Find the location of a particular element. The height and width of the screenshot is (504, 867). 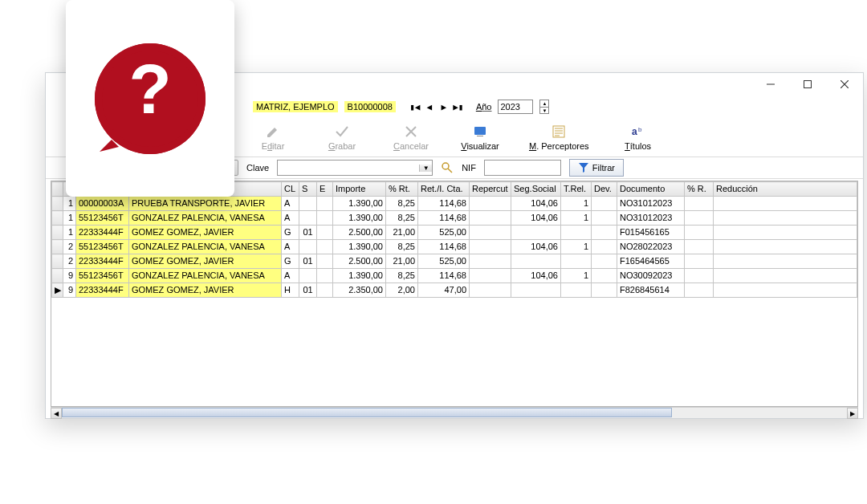

cell: G is located at coordinates (291, 233).